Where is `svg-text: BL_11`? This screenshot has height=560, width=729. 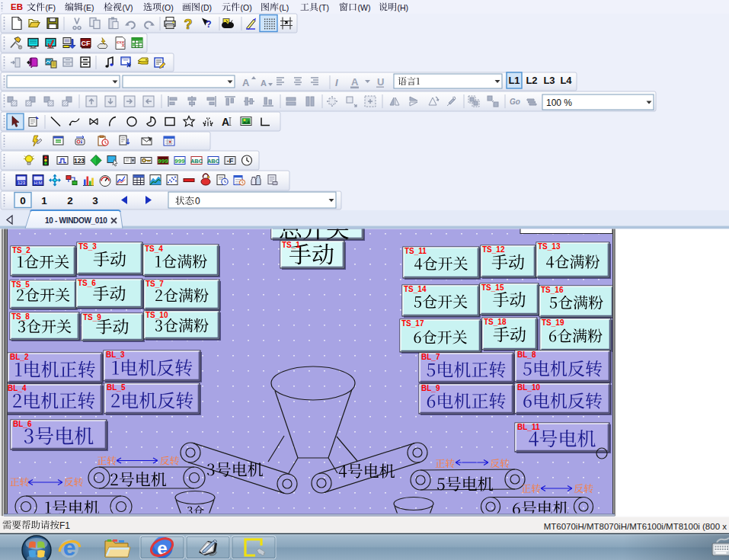
svg-text: BL_11 is located at coordinates (529, 427).